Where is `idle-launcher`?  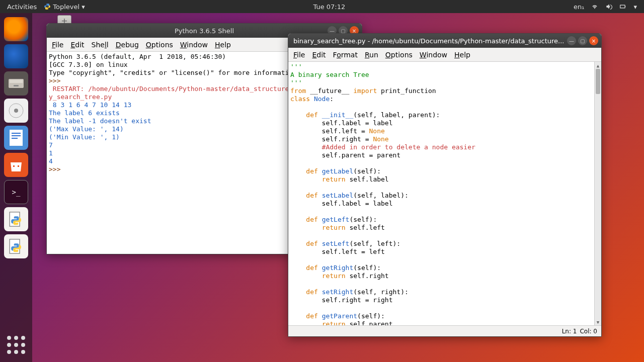 idle-launcher is located at coordinates (16, 219).